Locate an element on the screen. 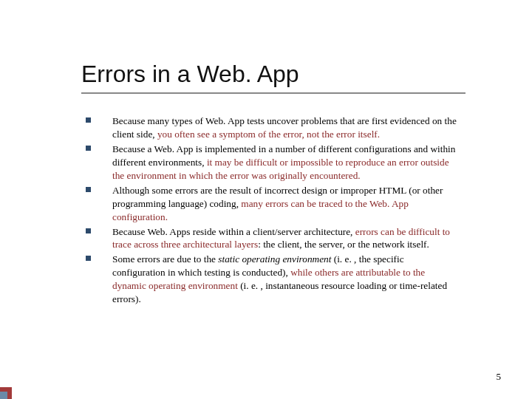 The width and height of the screenshot is (532, 399). slide-title: Errors in a Web. App is located at coordinates (288, 74).